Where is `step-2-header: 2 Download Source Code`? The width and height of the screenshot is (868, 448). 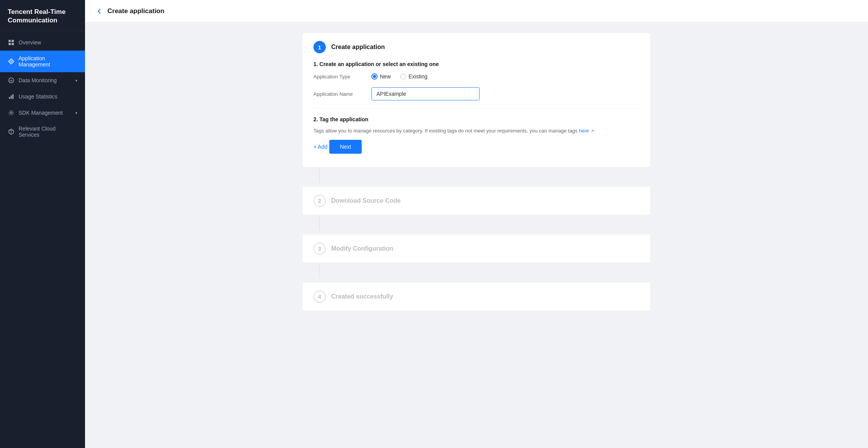 step-2-header: 2 Download Source Code is located at coordinates (477, 201).